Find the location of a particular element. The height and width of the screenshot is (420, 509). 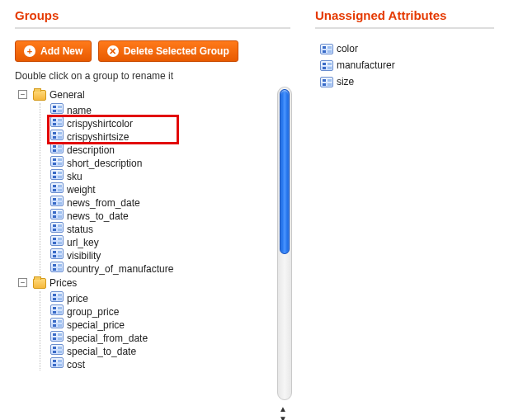

attribute-label: visibility is located at coordinates (84, 256).